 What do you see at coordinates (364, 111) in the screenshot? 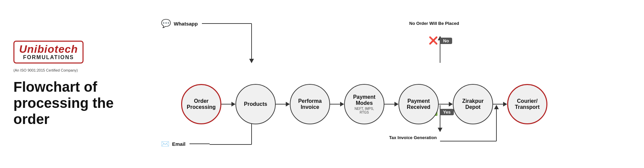
I see `node-payment-modes-sub: NEFT, IMPS,RTGS` at bounding box center [364, 111].